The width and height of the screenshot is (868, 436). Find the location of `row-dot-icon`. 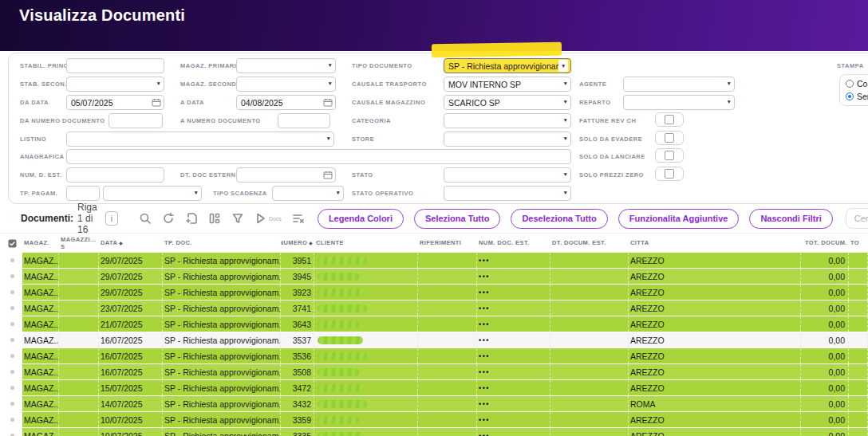

row-dot-icon is located at coordinates (13, 403).